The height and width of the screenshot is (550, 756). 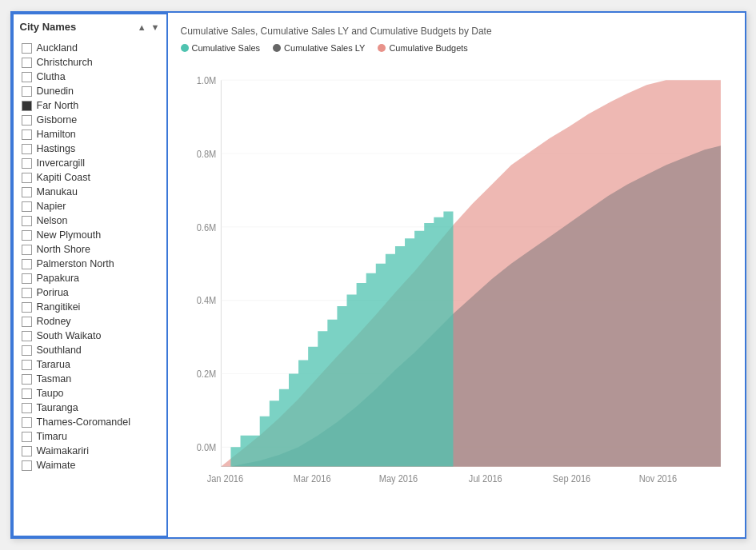 What do you see at coordinates (91, 321) in the screenshot?
I see `city-item: Rodney` at bounding box center [91, 321].